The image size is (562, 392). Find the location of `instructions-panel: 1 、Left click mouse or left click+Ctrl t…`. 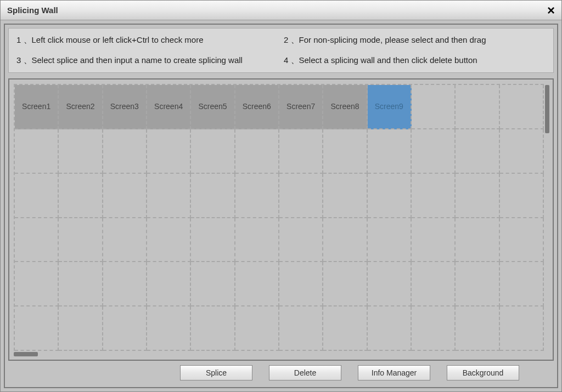

instructions-panel: 1 、Left click mouse or left click+Ctrl t… is located at coordinates (281, 50).